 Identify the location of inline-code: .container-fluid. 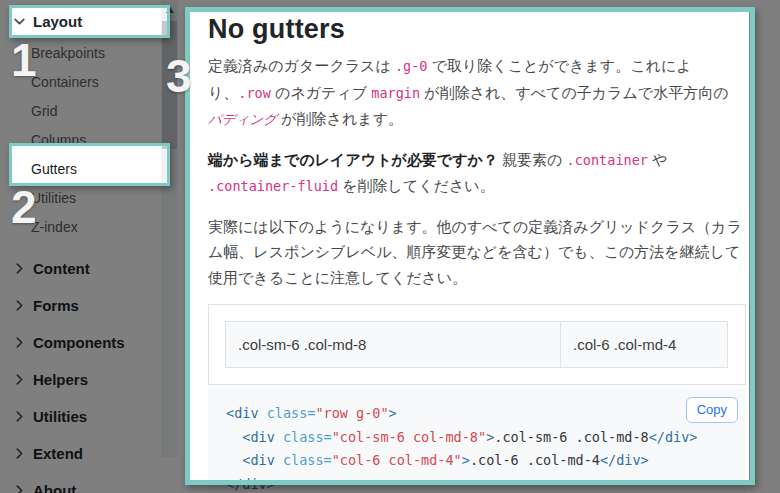
(273, 186).